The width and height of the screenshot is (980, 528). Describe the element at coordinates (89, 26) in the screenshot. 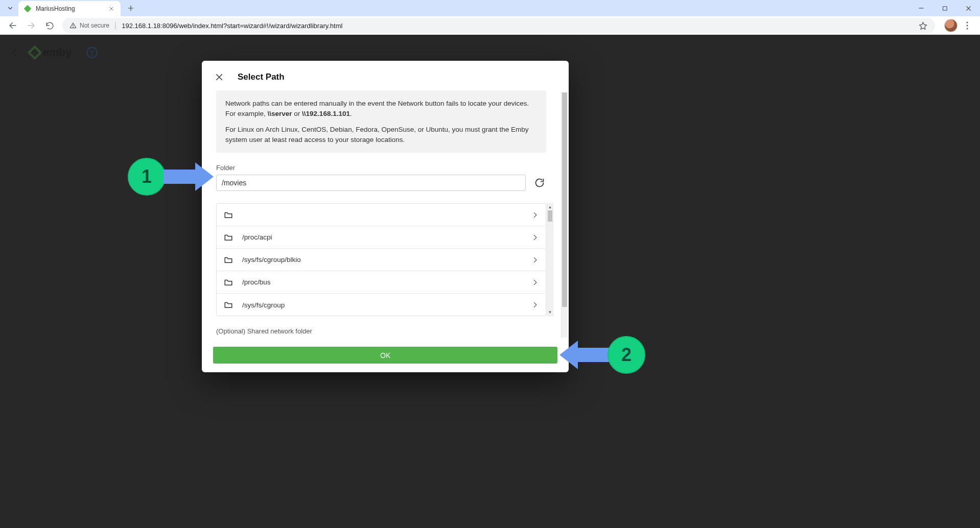

I see `security-indicator: Not secure` at that location.